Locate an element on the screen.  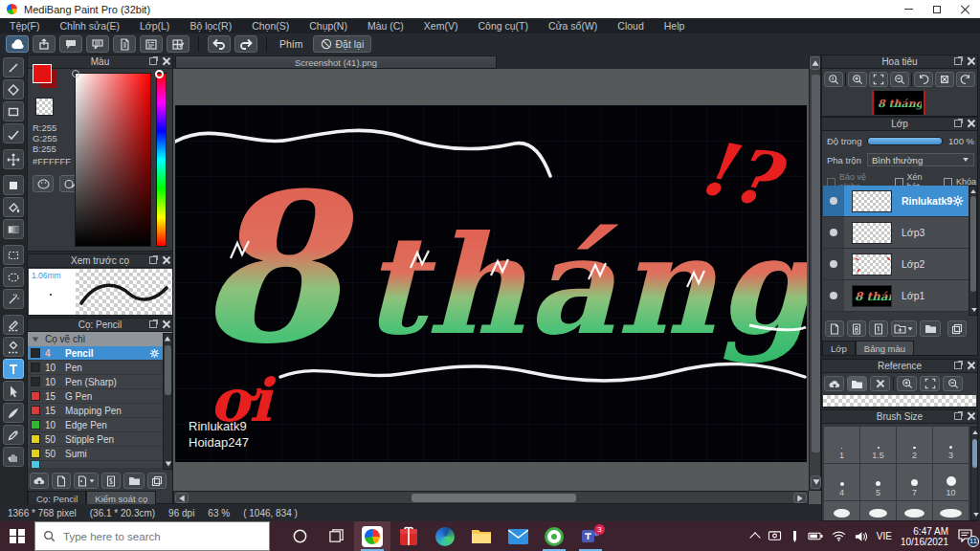
tray-battery-icon is located at coordinates (815, 536).